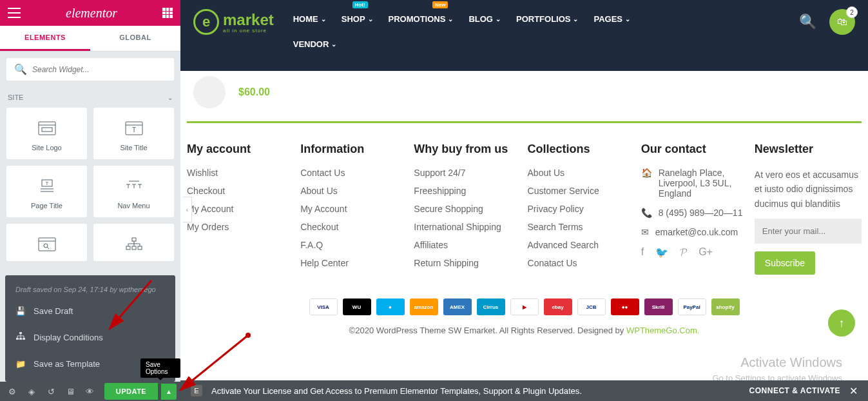 Image resolution: width=868 pixels, height=401 pixels. I want to click on chevron-down-icon: ⌄, so click(170, 98).